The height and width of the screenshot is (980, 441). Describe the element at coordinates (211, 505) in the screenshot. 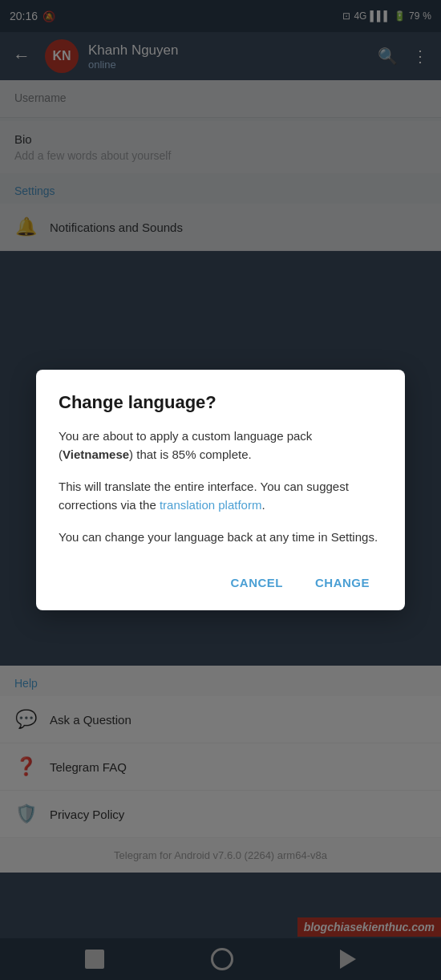

I see `translation-platform-link: translation platform` at that location.